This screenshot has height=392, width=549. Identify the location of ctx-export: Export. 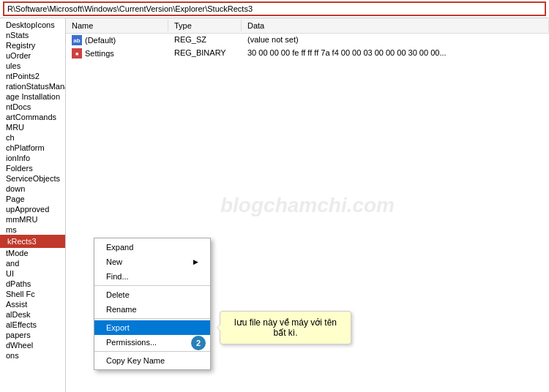
(152, 328).